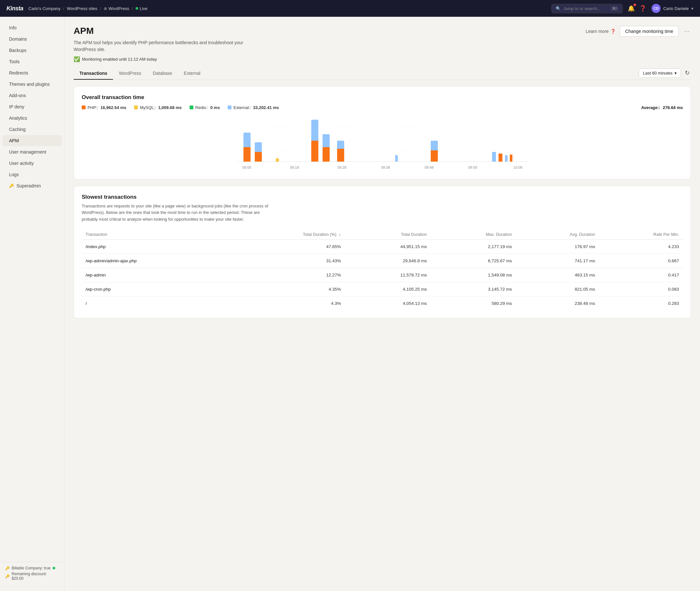 The height and width of the screenshot is (591, 700). I want to click on breadcrumb-company: Carlo's Company, so click(44, 9).